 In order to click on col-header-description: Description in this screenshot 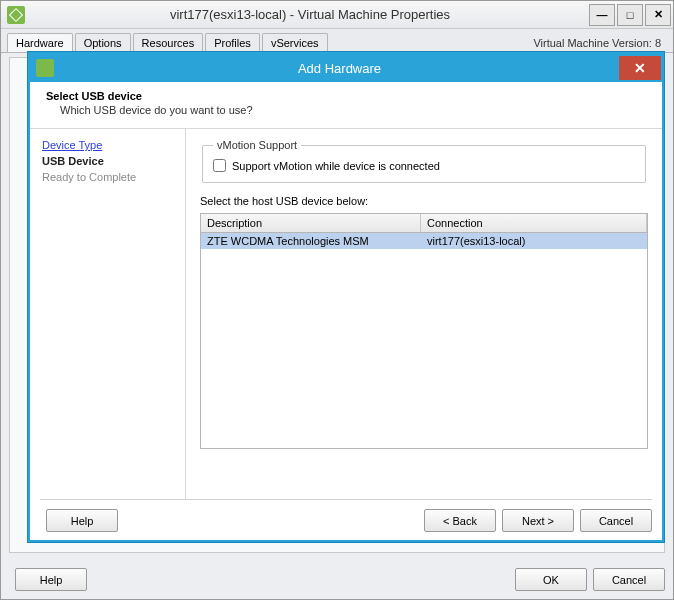, I will do `click(311, 223)`.